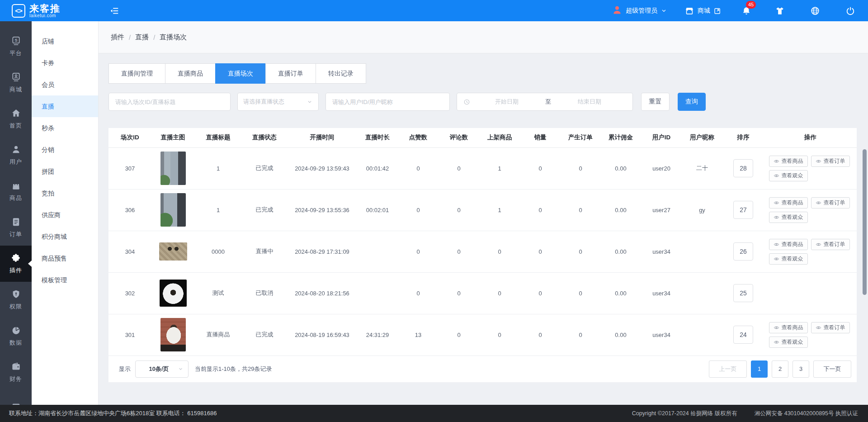 The height and width of the screenshot is (422, 868). What do you see at coordinates (459, 335) in the screenshot?
I see `cell-comments: 0` at bounding box center [459, 335].